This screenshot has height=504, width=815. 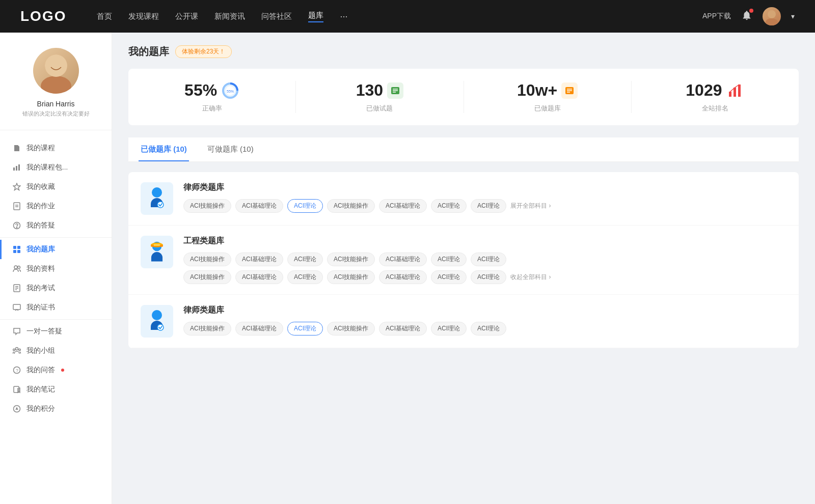 What do you see at coordinates (704, 91) in the screenshot?
I see `stat-ranking-value: 1029` at bounding box center [704, 91].